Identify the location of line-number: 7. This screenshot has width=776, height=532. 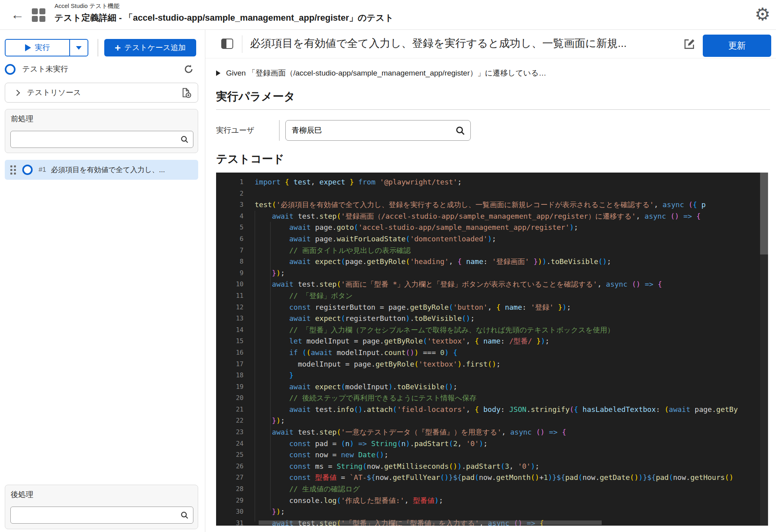
(230, 250).